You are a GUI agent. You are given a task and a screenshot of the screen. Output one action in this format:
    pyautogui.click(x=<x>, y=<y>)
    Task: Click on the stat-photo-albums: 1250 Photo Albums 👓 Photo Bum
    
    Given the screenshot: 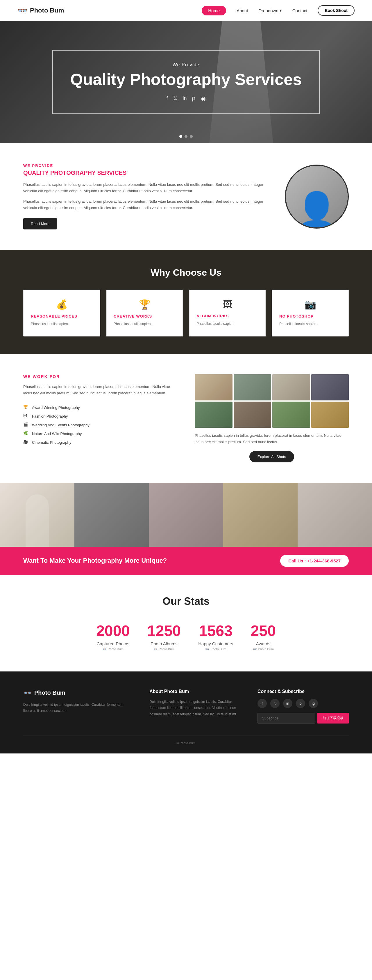 What is the action you would take?
    pyautogui.click(x=164, y=636)
    